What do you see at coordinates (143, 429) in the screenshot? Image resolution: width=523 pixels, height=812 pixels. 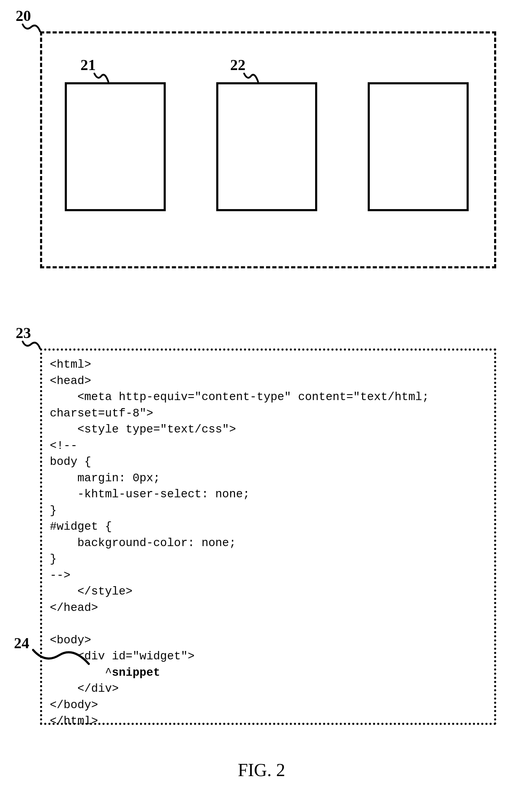 I see `code-line: <style type="text/css">` at bounding box center [143, 429].